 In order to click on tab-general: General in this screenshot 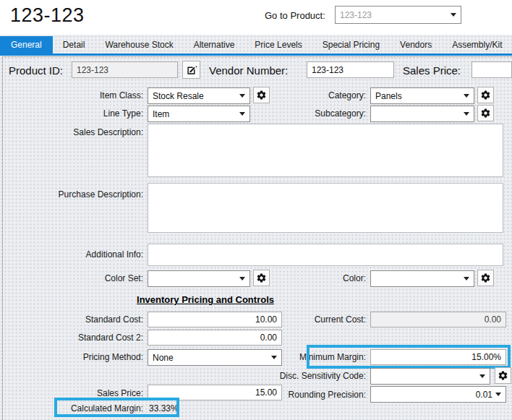, I will do `click(26, 45)`.